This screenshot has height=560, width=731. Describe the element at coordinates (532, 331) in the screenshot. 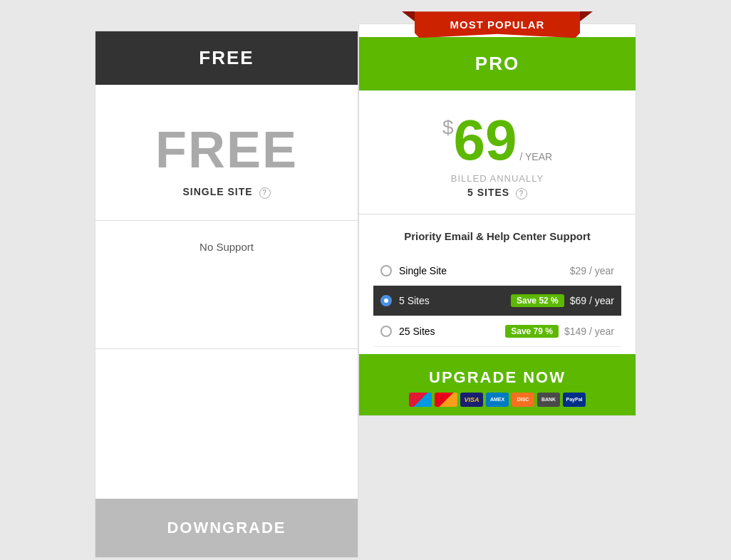

I see `option-25-sites-save-badge: Save 79 %` at that location.